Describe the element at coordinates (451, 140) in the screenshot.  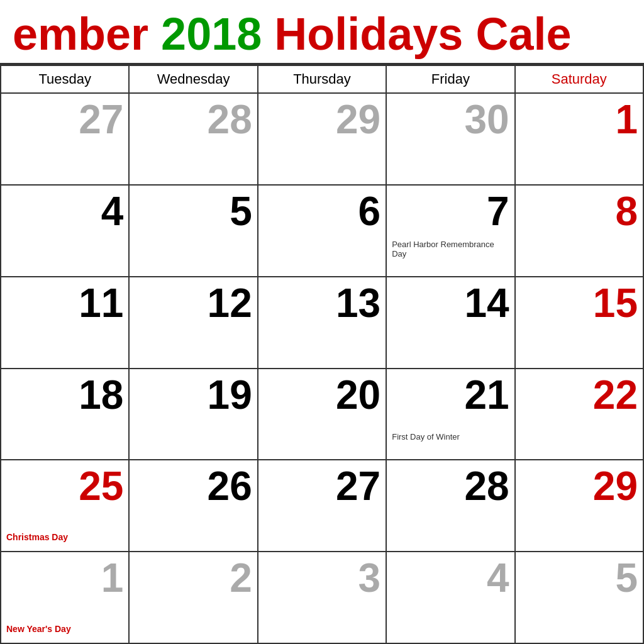
I see `day-cell-nov30: 30` at that location.